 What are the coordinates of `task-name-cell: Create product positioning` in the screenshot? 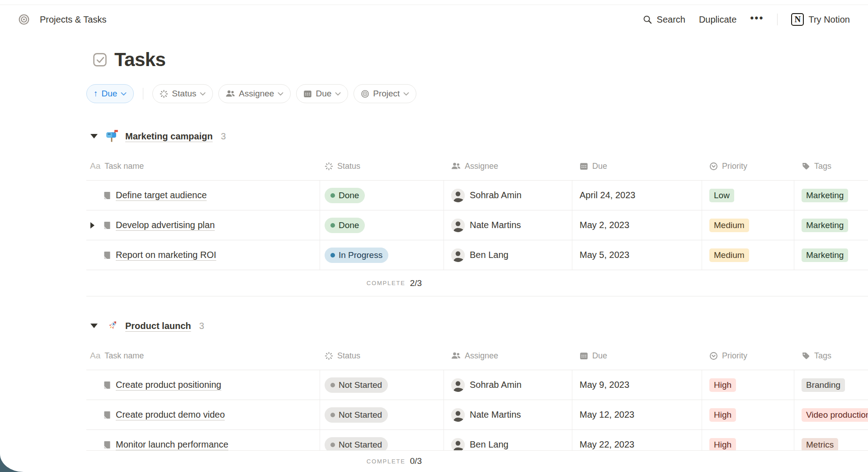 It's located at (203, 385).